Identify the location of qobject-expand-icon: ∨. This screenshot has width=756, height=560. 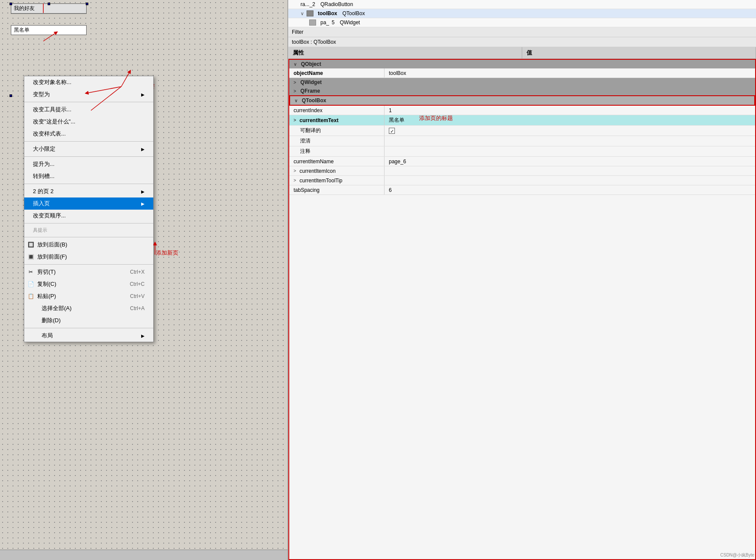
(295, 64).